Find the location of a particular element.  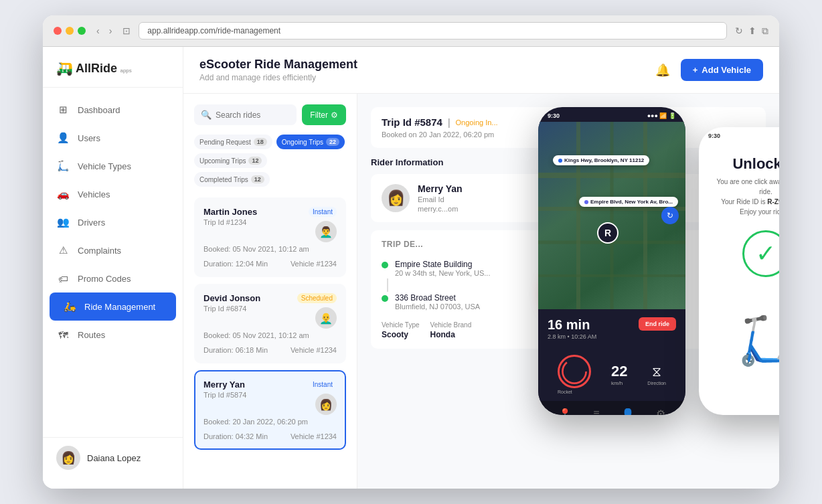

sidebar-nav: ⊞ Dashboard 👤 Users 🛴 Vehicle Types 🚗 Ve… is located at coordinates (112, 262).